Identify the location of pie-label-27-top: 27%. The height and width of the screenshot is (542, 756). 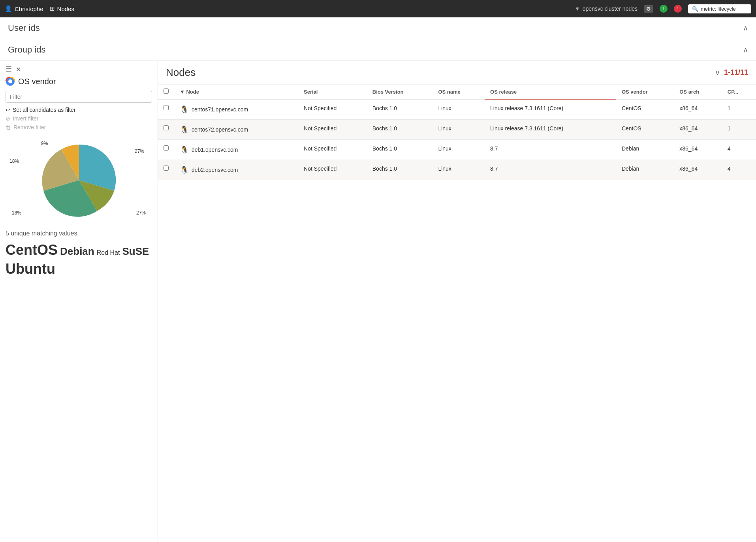
(139, 151).